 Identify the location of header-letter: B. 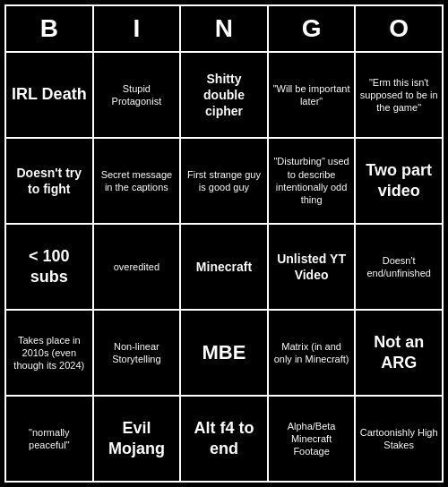
(50, 29).